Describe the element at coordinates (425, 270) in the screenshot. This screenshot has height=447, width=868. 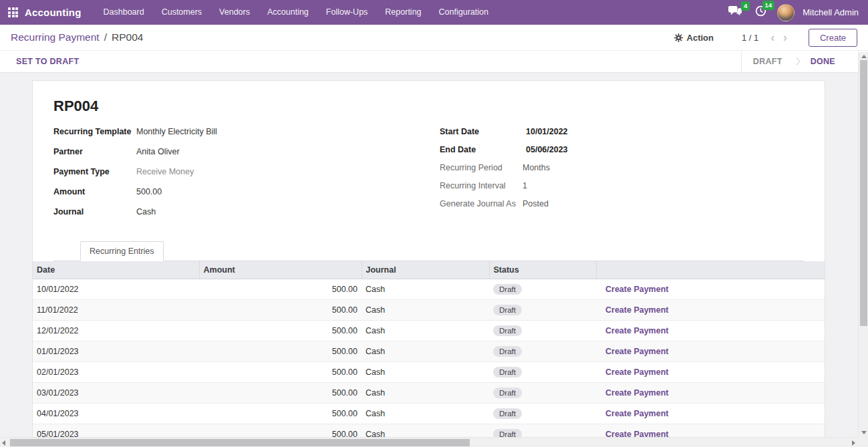
I see `column-header-journal: Journal` at that location.